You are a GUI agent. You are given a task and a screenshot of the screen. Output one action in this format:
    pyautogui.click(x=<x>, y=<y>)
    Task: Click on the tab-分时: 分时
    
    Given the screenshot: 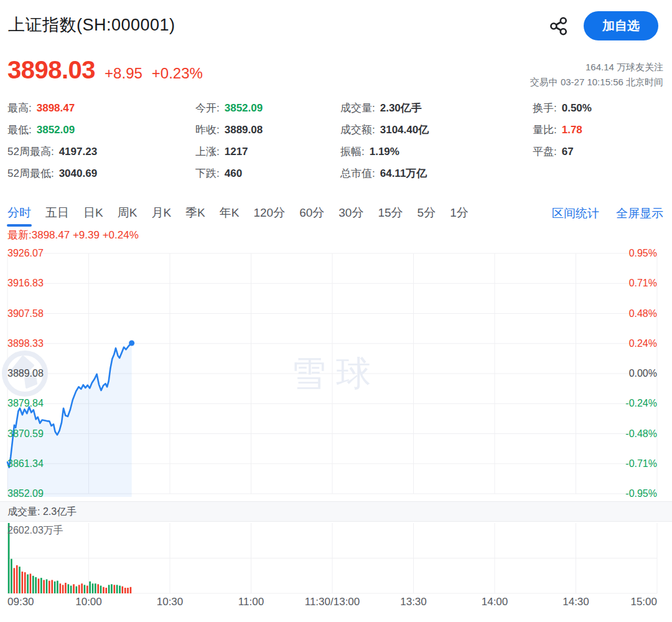 What is the action you would take?
    pyautogui.click(x=19, y=214)
    